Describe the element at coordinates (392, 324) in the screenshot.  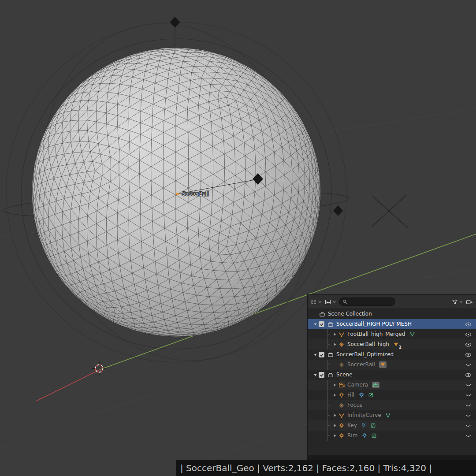
I see `outliner-row-soccerball-high-poly-mesh: SoccerBall_HIGH POLY MESH` at that location.